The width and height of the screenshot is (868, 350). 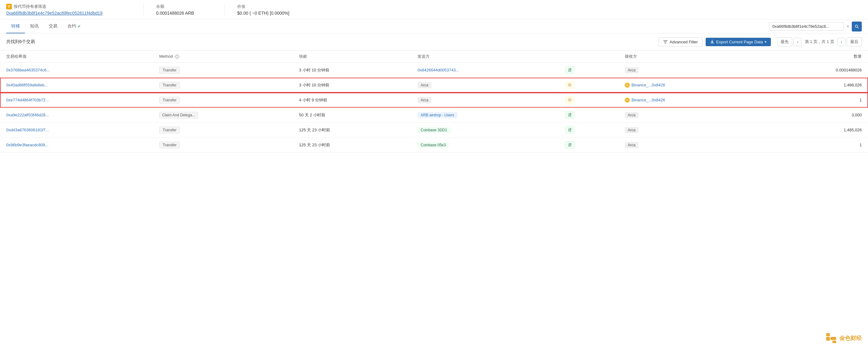 I want to click on age-cell: 3 小时 10 分钟前, so click(x=352, y=70).